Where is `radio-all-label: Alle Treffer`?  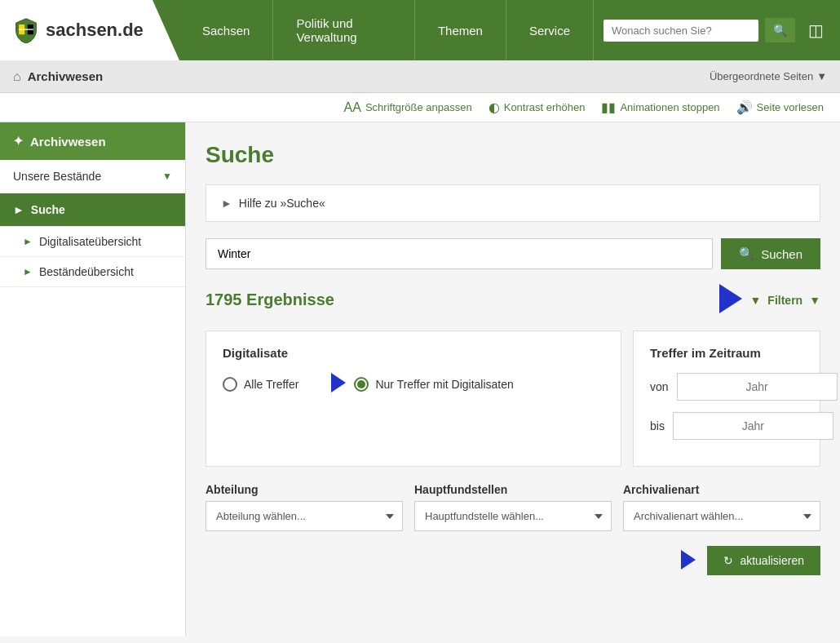 radio-all-label: Alle Treffer is located at coordinates (271, 384).